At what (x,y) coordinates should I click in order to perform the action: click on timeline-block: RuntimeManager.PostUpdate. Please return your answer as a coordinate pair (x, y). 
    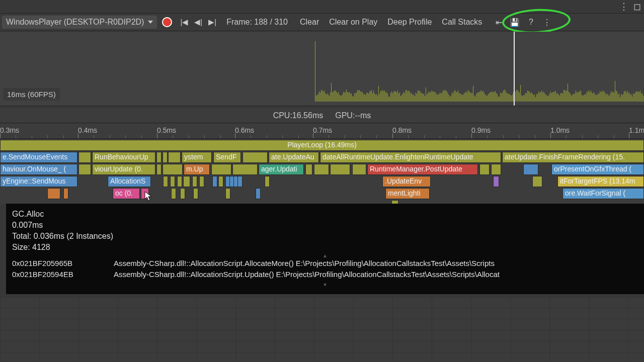
    Looking at the image, I should click on (423, 169).